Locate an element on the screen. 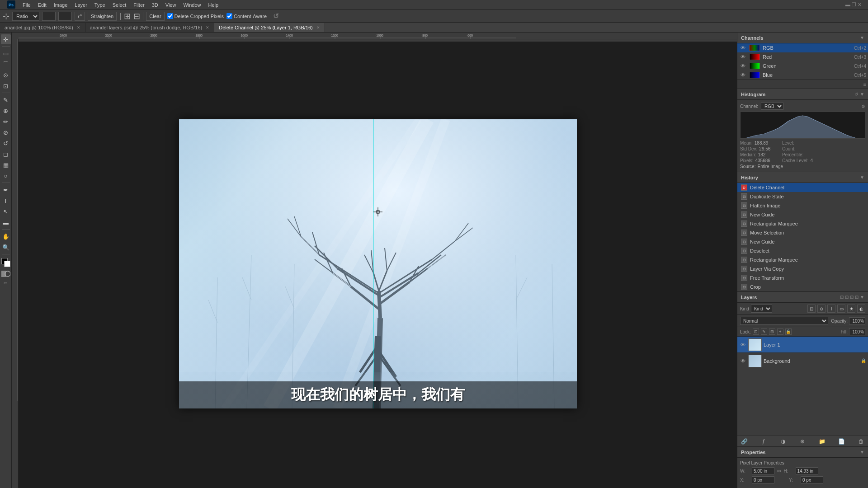 This screenshot has width=868, height=488. layers-kind-select: Kind is located at coordinates (761, 309).